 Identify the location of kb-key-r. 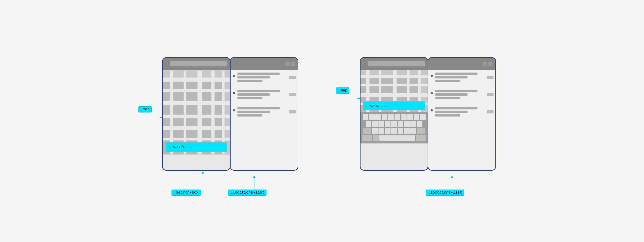
(384, 117).